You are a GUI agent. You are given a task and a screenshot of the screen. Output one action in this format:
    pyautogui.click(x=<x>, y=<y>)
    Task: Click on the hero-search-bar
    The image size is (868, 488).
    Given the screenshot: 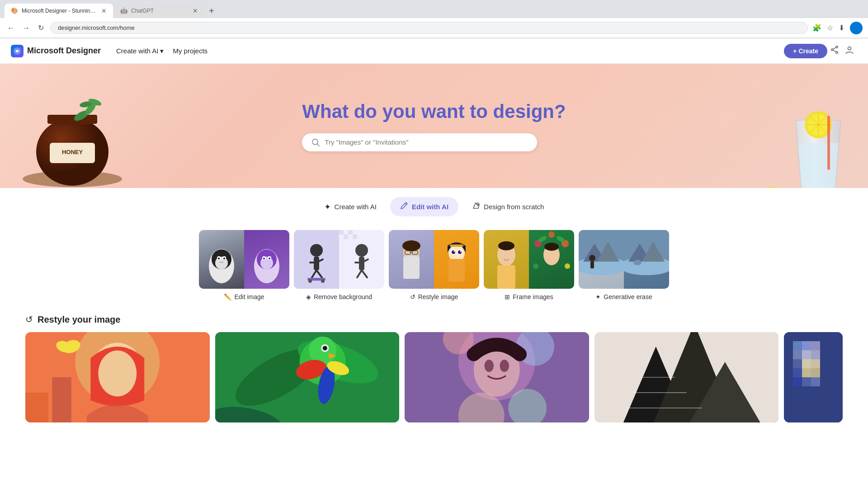 What is the action you would take?
    pyautogui.click(x=420, y=142)
    